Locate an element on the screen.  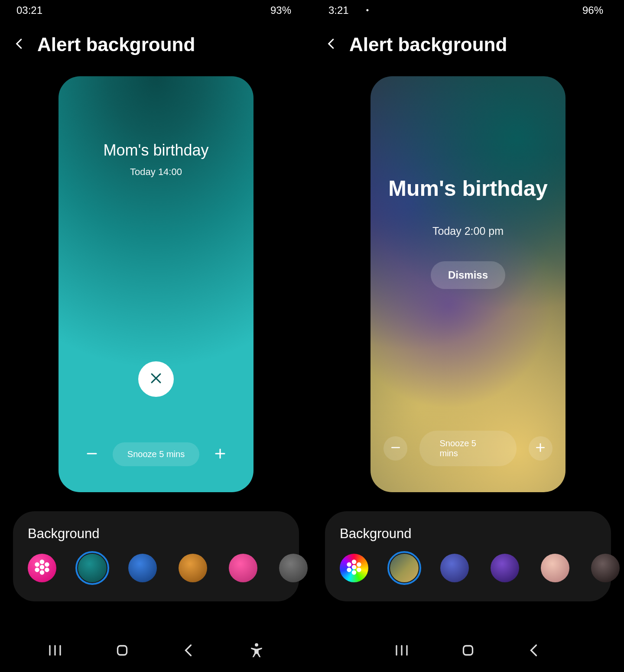
status-bar: 03:21 93% is located at coordinates (156, 10).